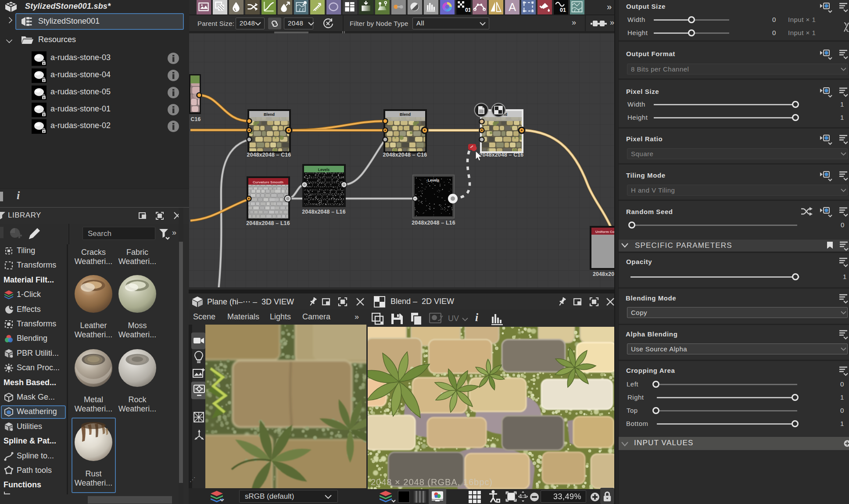  What do you see at coordinates (523, 496) in the screenshot?
I see `svg-text: 1:1` at bounding box center [523, 496].